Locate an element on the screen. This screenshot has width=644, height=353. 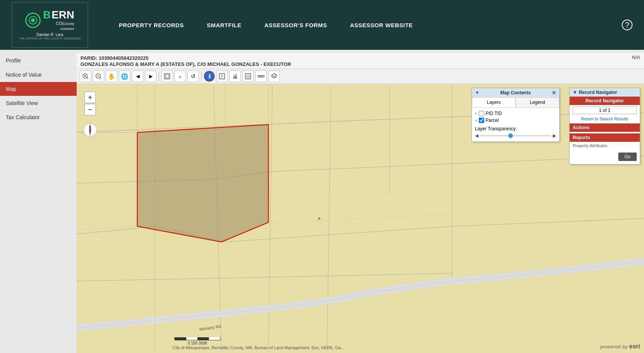
sidebar-item-satellite-view: Satellite View is located at coordinates (38, 103).